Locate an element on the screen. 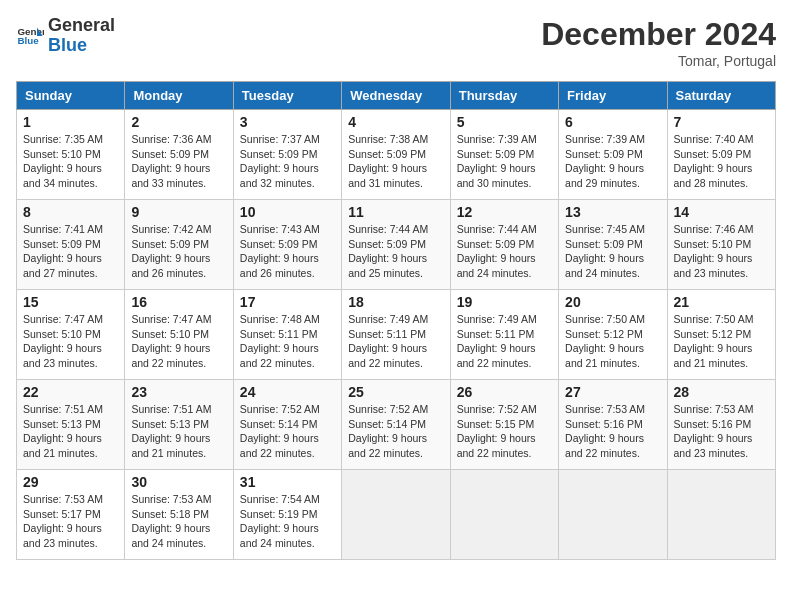 Image resolution: width=792 pixels, height=612 pixels. day-number: 24 is located at coordinates (288, 392).